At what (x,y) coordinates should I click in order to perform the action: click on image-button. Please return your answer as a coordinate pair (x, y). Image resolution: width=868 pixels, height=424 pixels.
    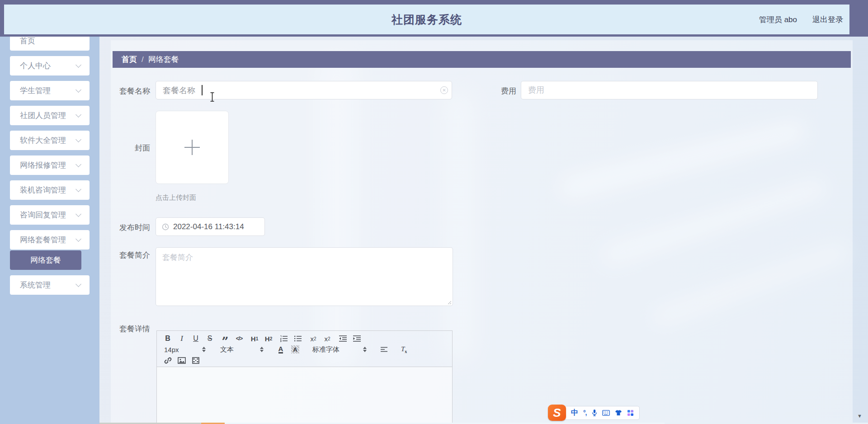
    Looking at the image, I should click on (182, 360).